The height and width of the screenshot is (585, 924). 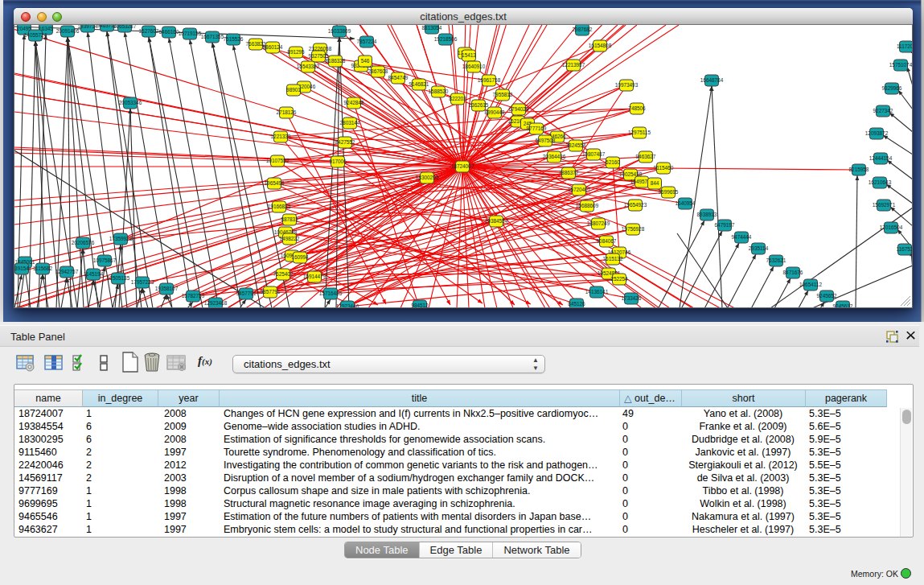 I want to click on svg-text: 6466160, so click(x=169, y=32).